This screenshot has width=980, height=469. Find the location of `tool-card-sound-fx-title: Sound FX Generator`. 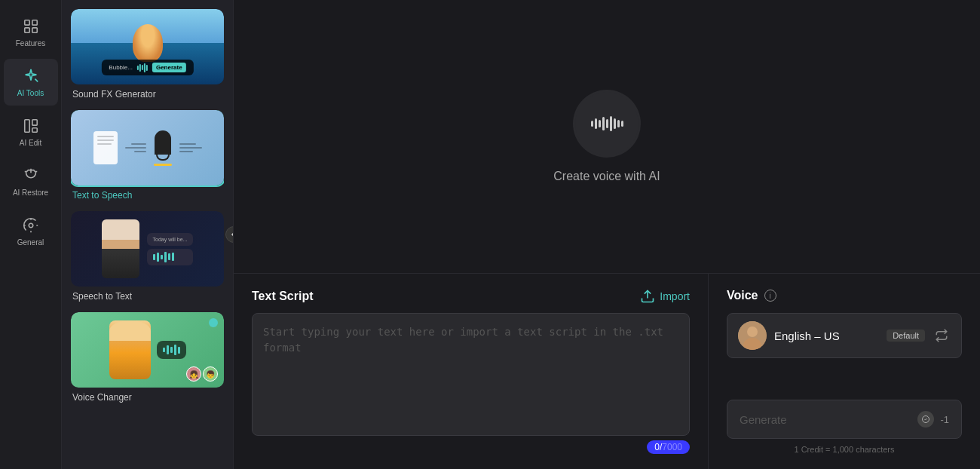

tool-card-sound-fx-title: Sound FX Generator is located at coordinates (148, 93).